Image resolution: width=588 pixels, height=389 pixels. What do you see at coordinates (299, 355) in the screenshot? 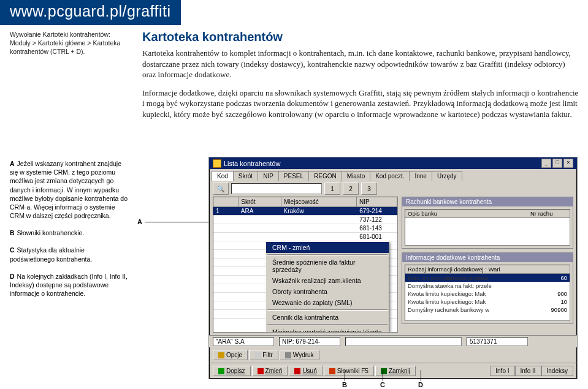
I see `btn-wydruk: Wydruk` at bounding box center [299, 355].